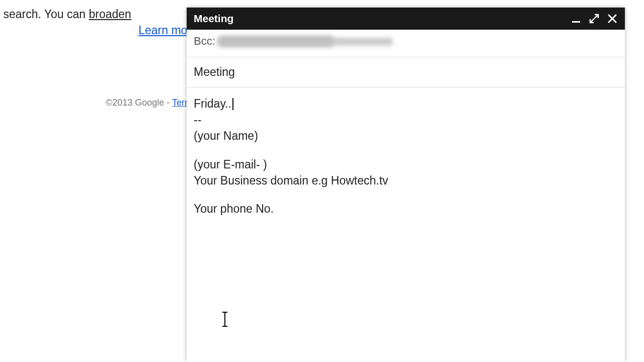 The image size is (644, 362). What do you see at coordinates (406, 164) in the screenshot?
I see `signature-email: (your E-mail- )` at bounding box center [406, 164].